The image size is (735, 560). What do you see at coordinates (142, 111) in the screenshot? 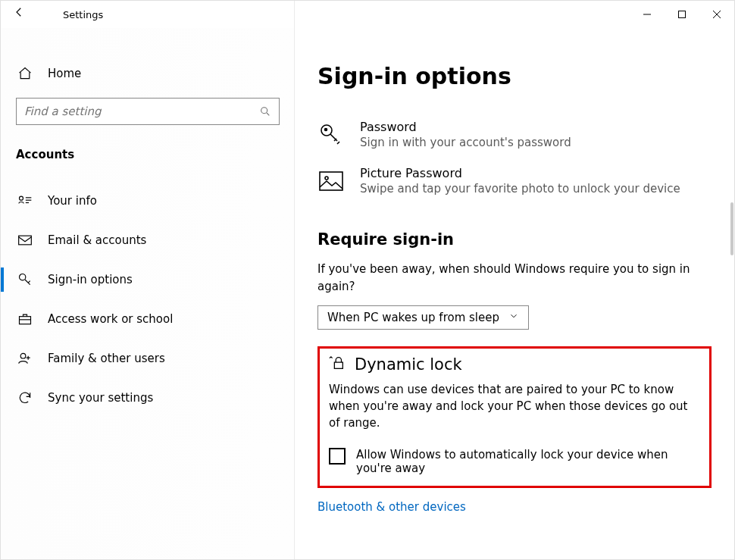
I see `search-input` at bounding box center [142, 111].